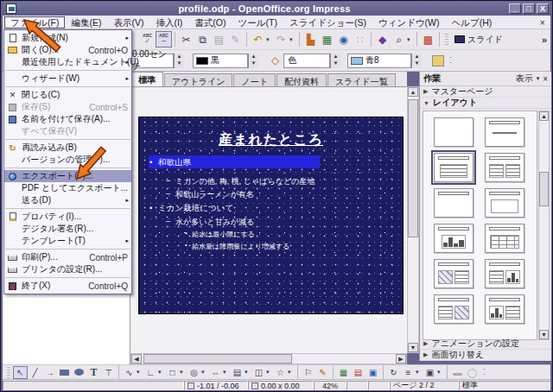 This screenshot has height=392, width=553. What do you see at coordinates (413, 219) in the screenshot?
I see `vertical-scrollbar: ▲ ▼` at bounding box center [413, 219].